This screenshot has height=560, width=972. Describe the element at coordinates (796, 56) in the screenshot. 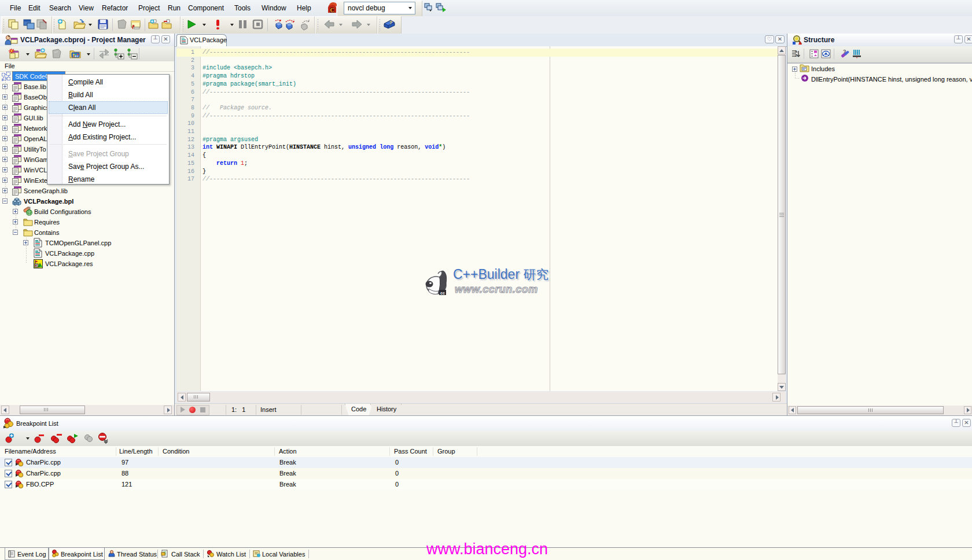

I see `svg-text: Z` at that location.